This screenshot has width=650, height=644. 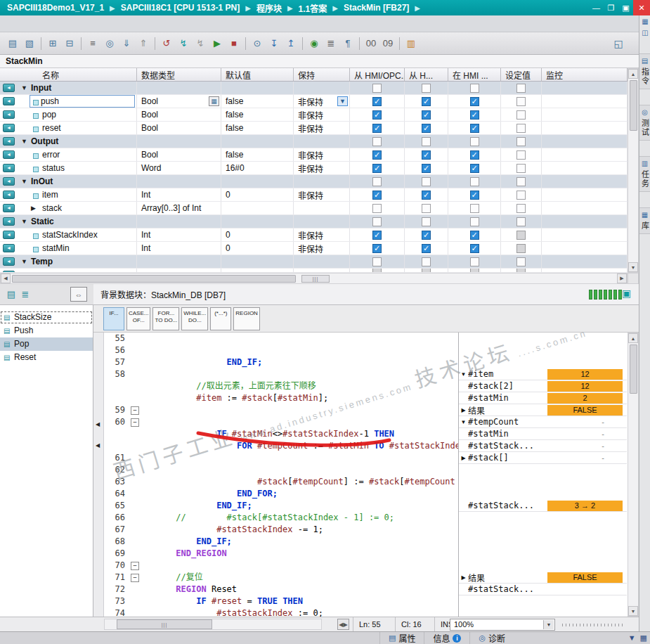 I want to click on address-format-icon: 00, so click(x=371, y=44).